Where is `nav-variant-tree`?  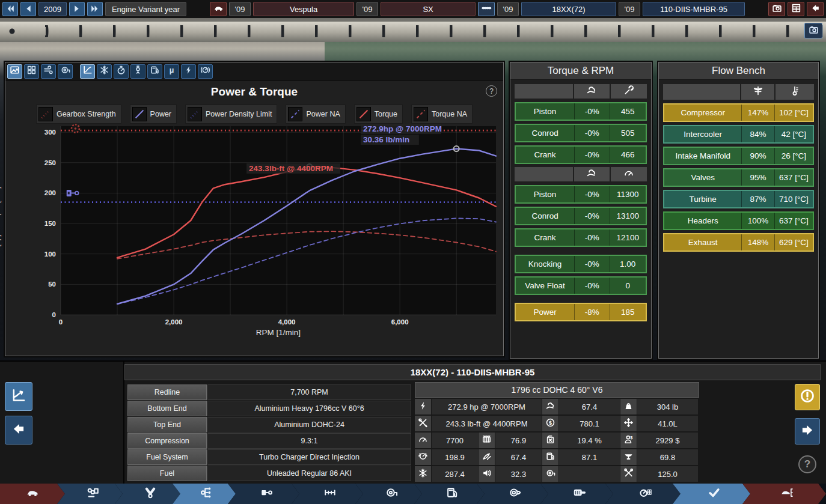
nav-variant-tree is located at coordinates (204, 494).